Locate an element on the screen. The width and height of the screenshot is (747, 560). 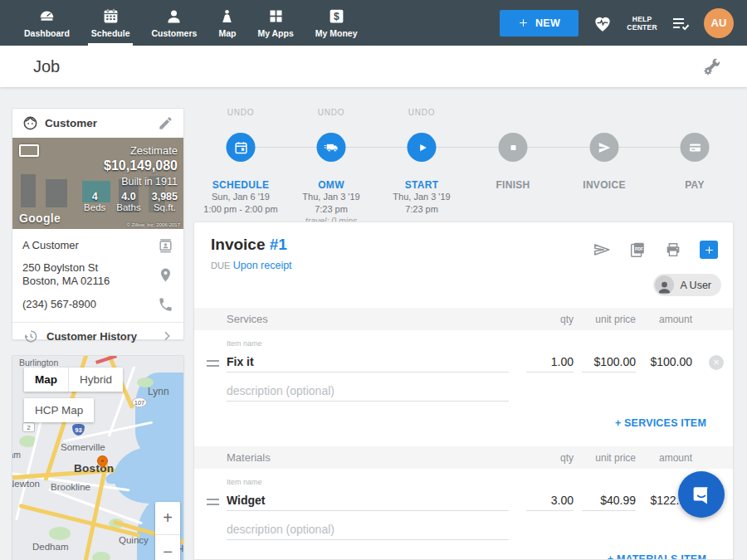
baths-value: 4.0 is located at coordinates (128, 197).